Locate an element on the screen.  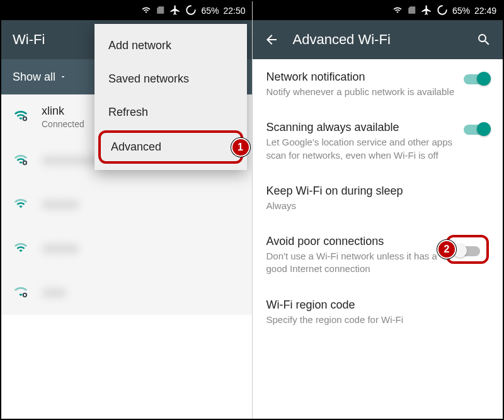
menu-item-label: Advanced is located at coordinates (136, 147).